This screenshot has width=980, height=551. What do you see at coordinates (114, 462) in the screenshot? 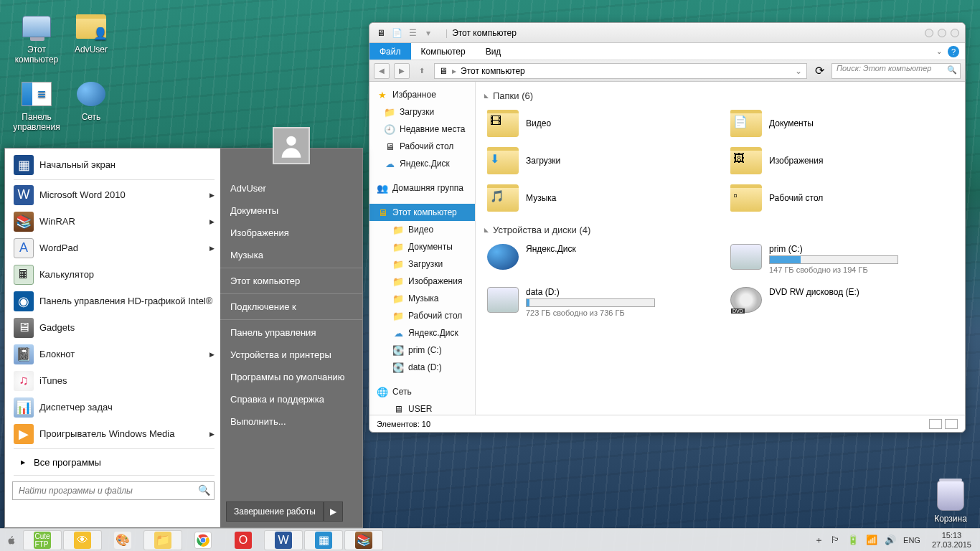
I see `all-programs: Все программы` at bounding box center [114, 462].